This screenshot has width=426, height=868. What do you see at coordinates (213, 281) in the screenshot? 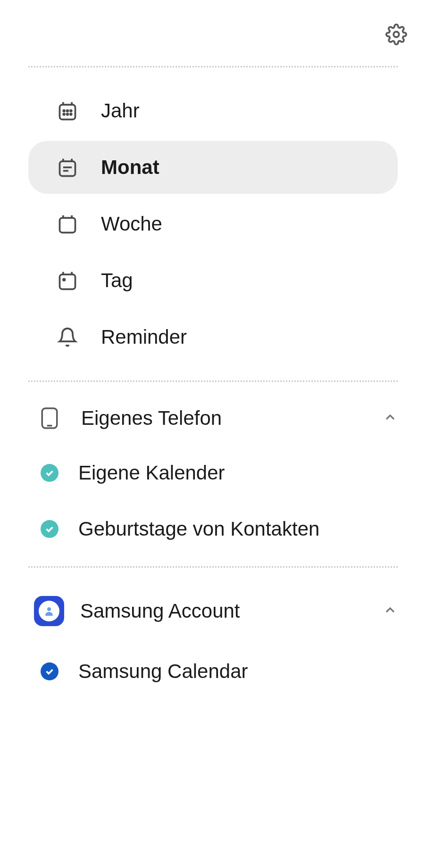
I see `view-item-day: Tag` at bounding box center [213, 281].